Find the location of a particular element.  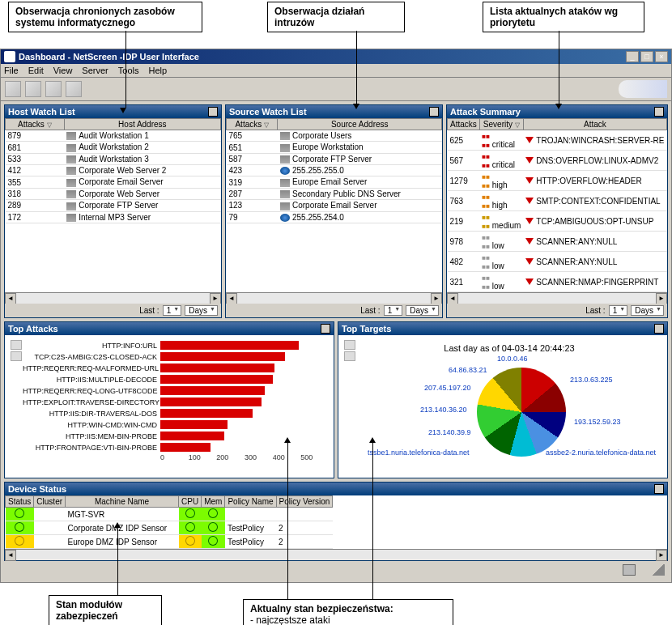

titlebar: Dashboard - NetScreen -IDP User Interfac… is located at coordinates (336, 57).